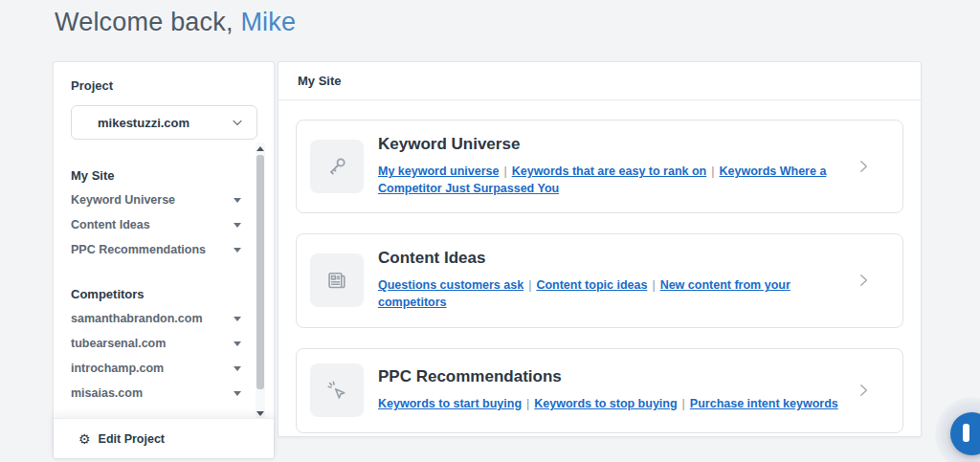  What do you see at coordinates (450, 404) in the screenshot?
I see `link-keywords-start-buying: Keywords to start buying` at bounding box center [450, 404].